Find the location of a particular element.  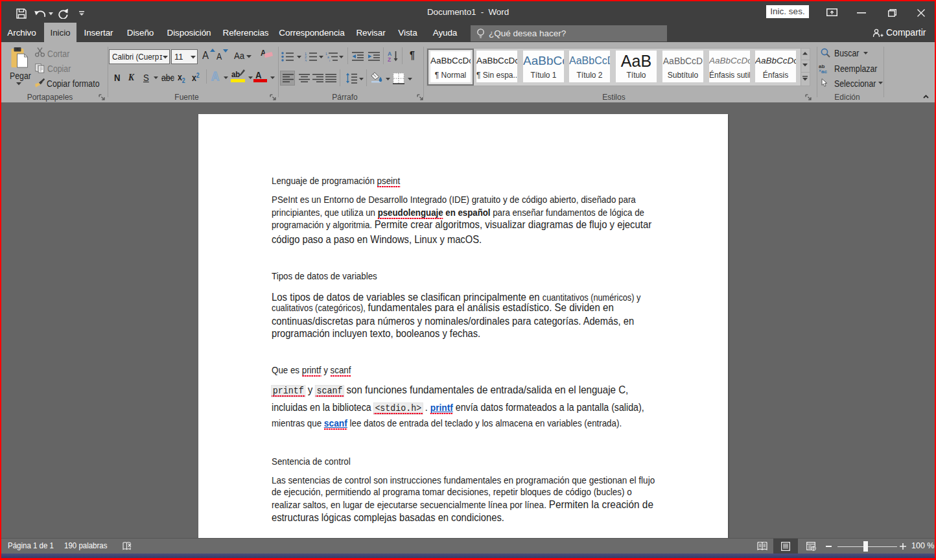

svg-text: 3 is located at coordinates (306, 61).